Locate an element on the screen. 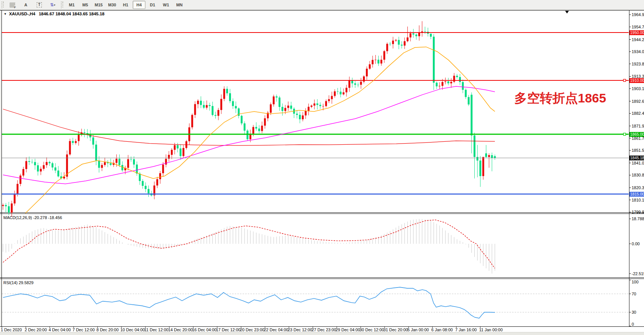  annotation-text: 多空转折点1865 is located at coordinates (560, 98).